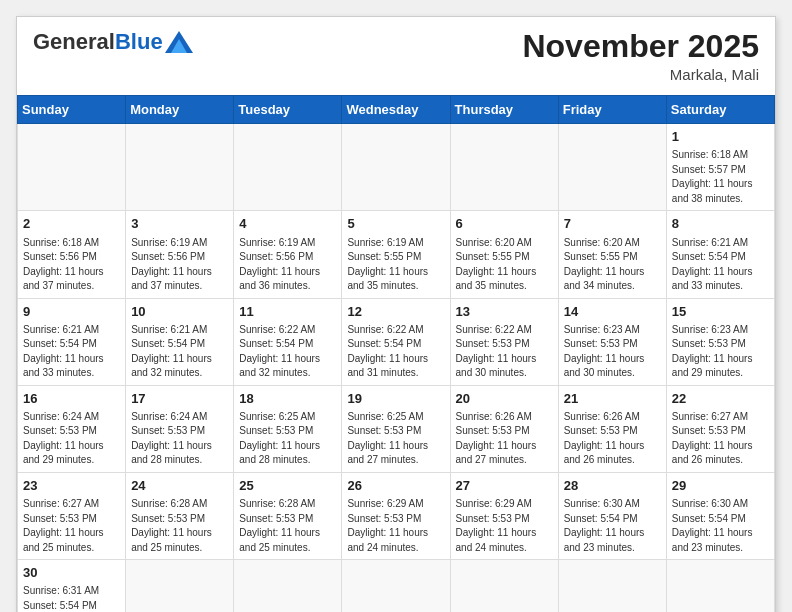 The width and height of the screenshot is (792, 612). What do you see at coordinates (504, 312) in the screenshot?
I see `day-number: 13` at bounding box center [504, 312].